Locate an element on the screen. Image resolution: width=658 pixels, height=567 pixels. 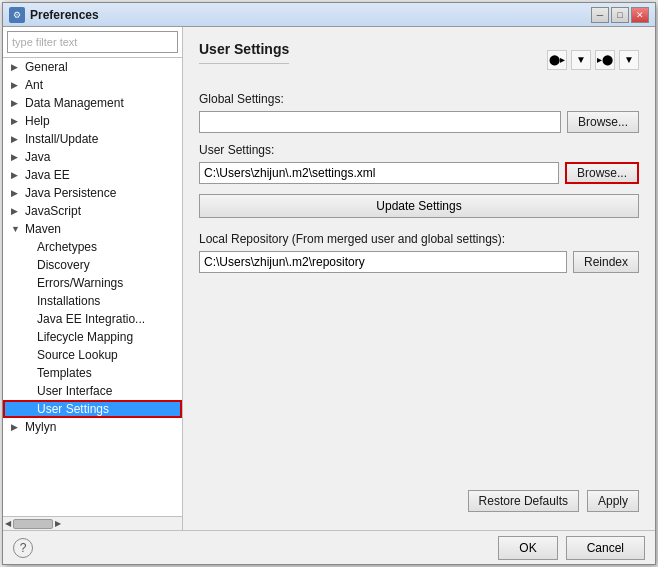
sidebar-item-java-ee: ▶ Java EE is located at coordinates (92, 175).